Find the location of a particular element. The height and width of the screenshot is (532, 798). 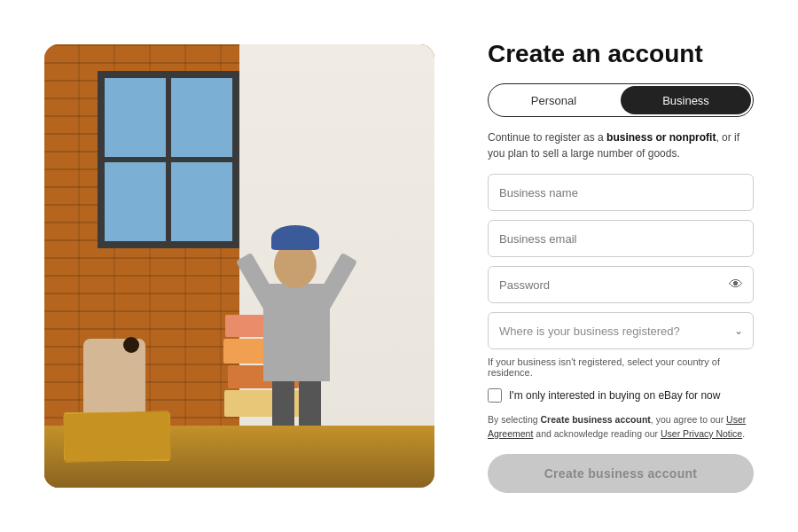

privacy-notice-link: User Privacy Notice is located at coordinates (701, 434).